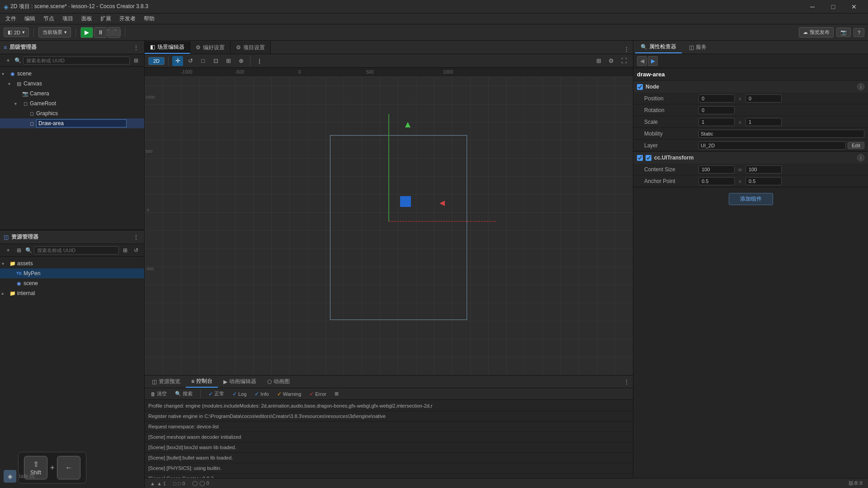 The width and height of the screenshot is (868, 488). I want to click on search-button: 🔍 搜索, so click(184, 394).